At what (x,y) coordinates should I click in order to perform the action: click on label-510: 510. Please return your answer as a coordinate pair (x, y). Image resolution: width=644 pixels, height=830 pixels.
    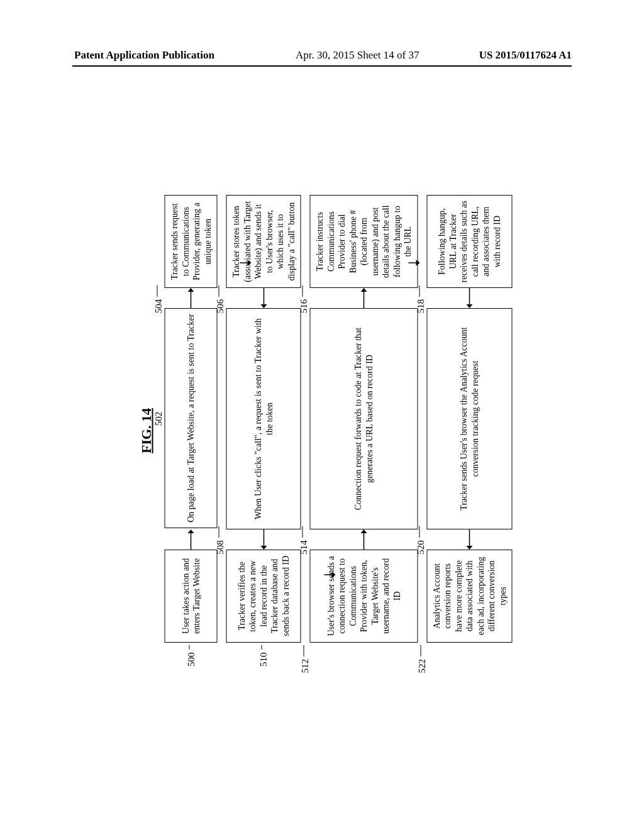
    Looking at the image, I should click on (264, 655).